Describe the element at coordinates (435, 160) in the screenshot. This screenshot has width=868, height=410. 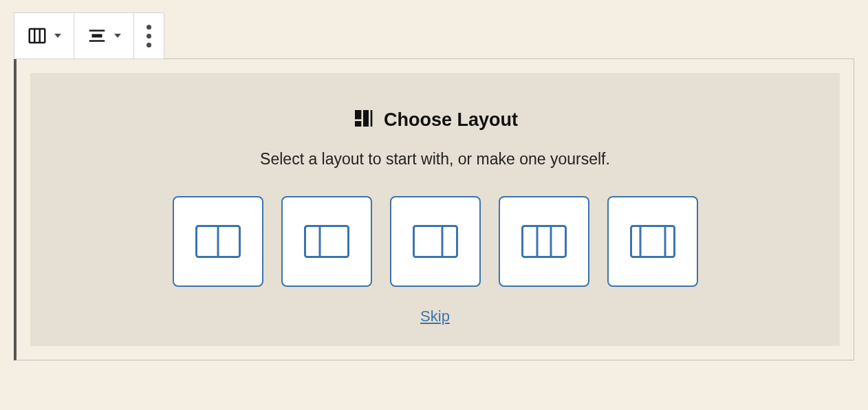
I see `placeholder-description: Select a layout to start with, or make o…` at that location.